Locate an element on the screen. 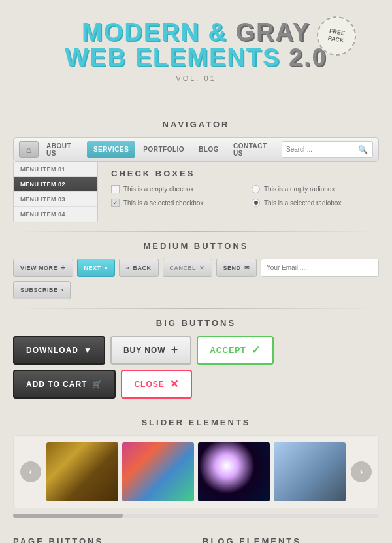 The image size is (392, 543). nav-item-portfolio: PORTFOLIO is located at coordinates (163, 150).